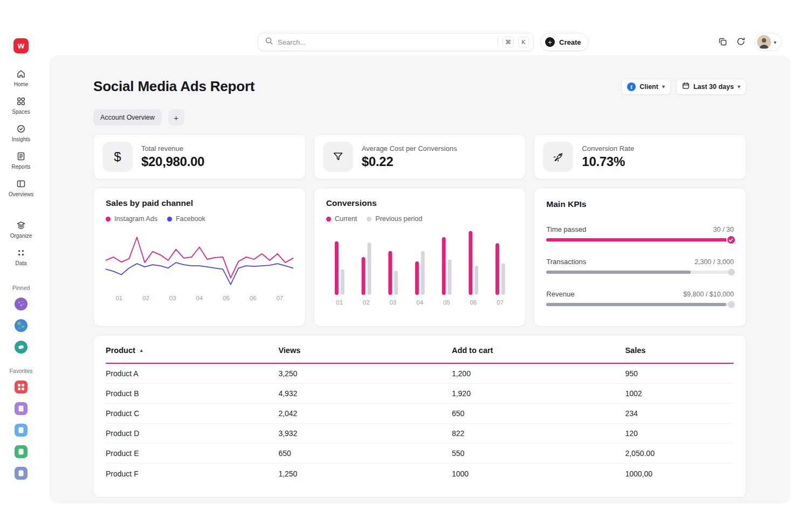 This screenshot has width=798, height=532. What do you see at coordinates (366, 302) in the screenshot?
I see `x-axis-label: 02` at bounding box center [366, 302].